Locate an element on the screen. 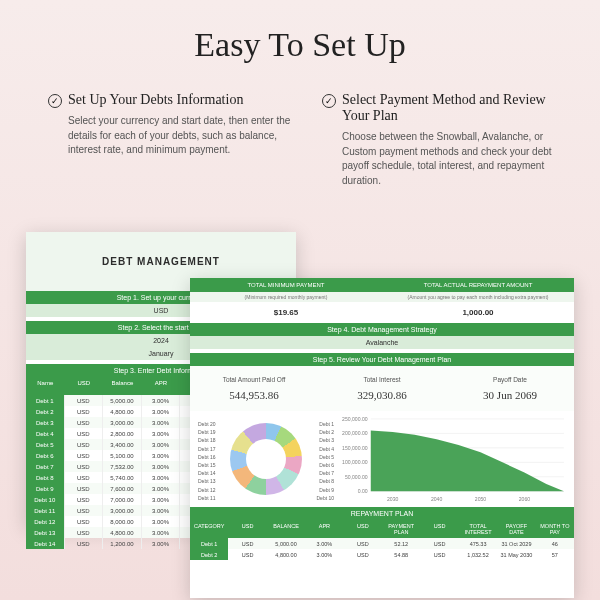 The height and width of the screenshot is (600, 600). plan-header: CATEGORYUSDBALANCEAPRUSDPAYMENT PLANUSDT… is located at coordinates (382, 529).